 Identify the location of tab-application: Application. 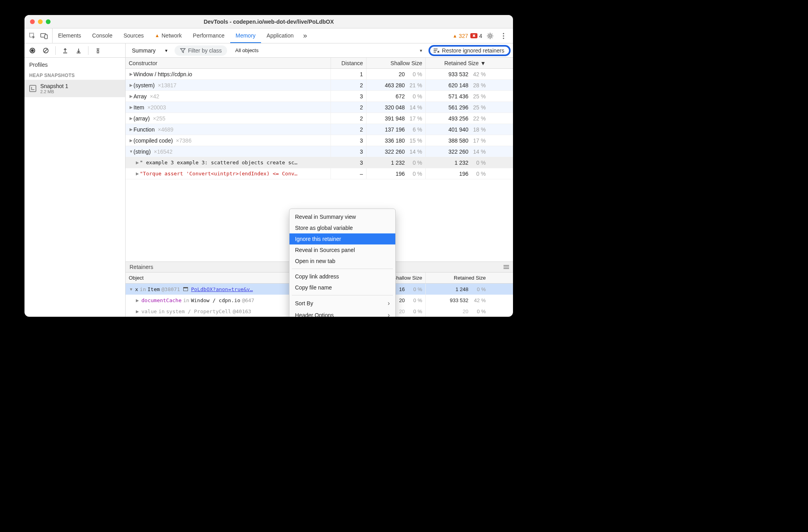
(280, 36).